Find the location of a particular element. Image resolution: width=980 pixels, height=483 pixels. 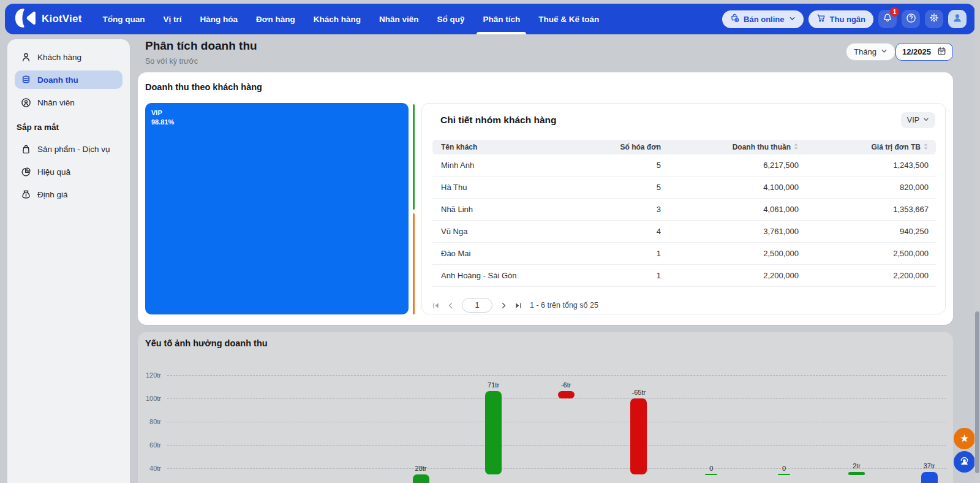

treemap-segment-label: VIP is located at coordinates (277, 113).